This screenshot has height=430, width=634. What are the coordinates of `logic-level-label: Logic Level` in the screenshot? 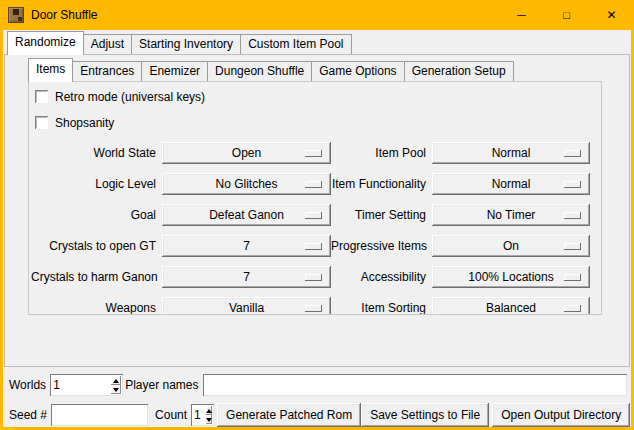 It's located at (96, 184).